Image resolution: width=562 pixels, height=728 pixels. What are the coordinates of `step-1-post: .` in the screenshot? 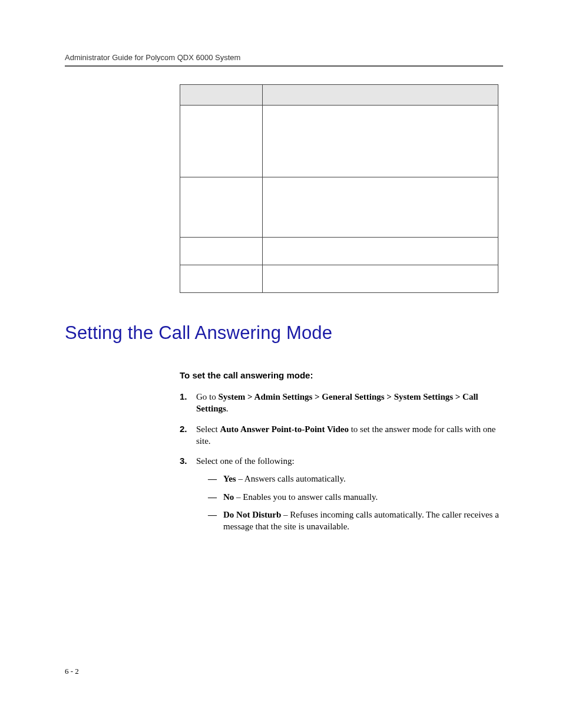 It's located at (227, 409).